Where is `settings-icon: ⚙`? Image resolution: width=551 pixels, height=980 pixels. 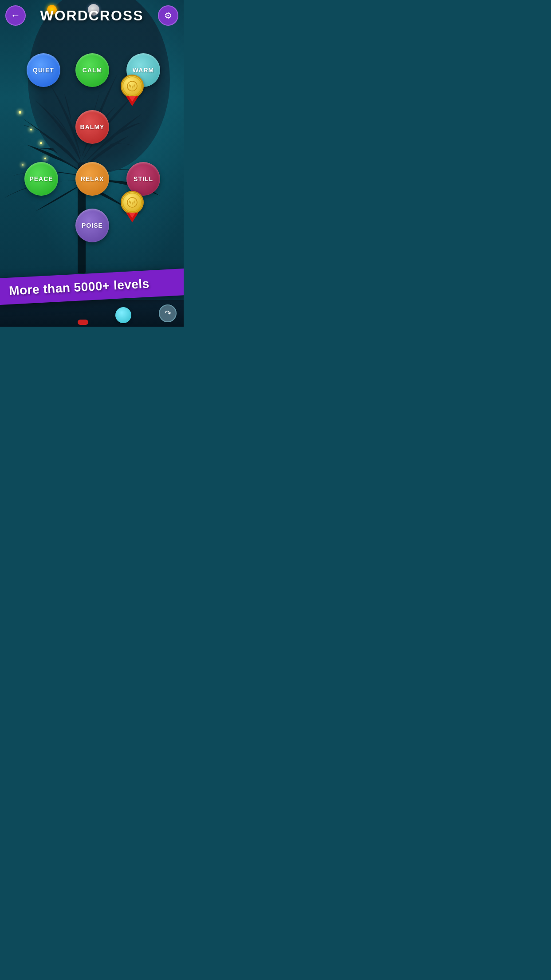
settings-icon: ⚙ is located at coordinates (168, 16).